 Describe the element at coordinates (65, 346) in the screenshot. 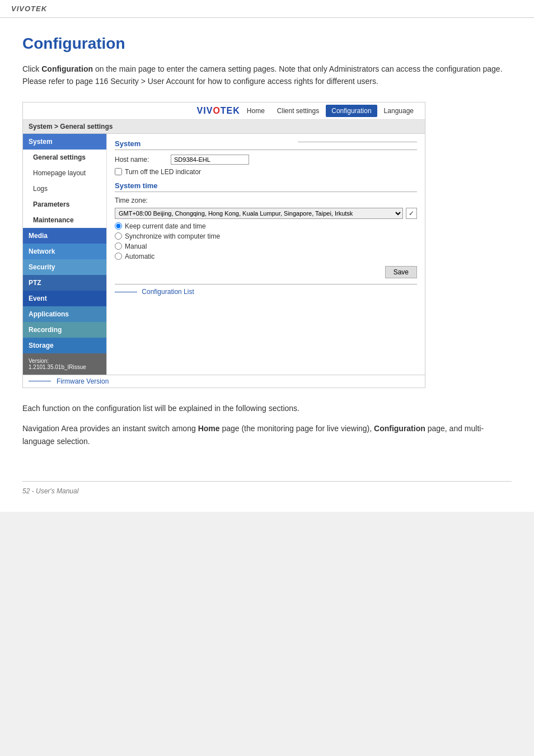

I see `sidebar-item-storage: Storage` at that location.